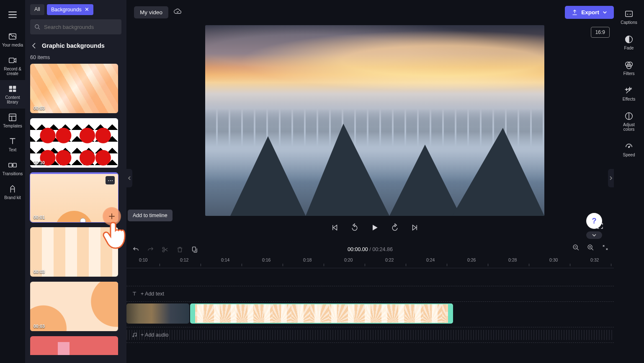 The height and width of the screenshot is (363, 644). I want to click on ruler-tick: 0:16, so click(266, 260).